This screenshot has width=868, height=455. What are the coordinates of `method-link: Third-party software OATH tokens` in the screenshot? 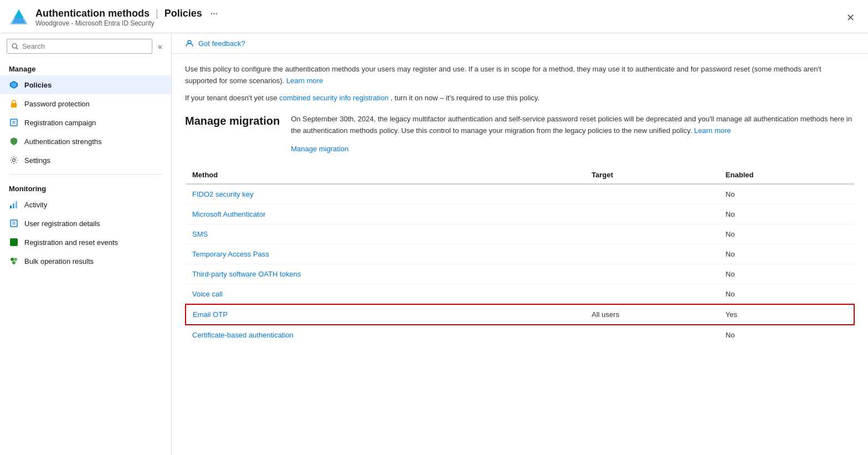 It's located at (246, 274).